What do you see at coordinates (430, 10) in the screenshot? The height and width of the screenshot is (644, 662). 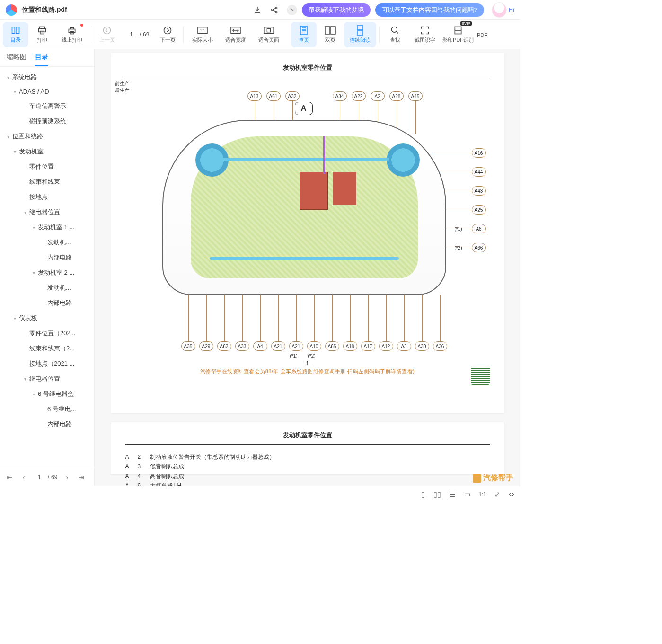 I see `ai-suggest-pill-2: 可以基于文档内容回答我的问题吗?` at bounding box center [430, 10].